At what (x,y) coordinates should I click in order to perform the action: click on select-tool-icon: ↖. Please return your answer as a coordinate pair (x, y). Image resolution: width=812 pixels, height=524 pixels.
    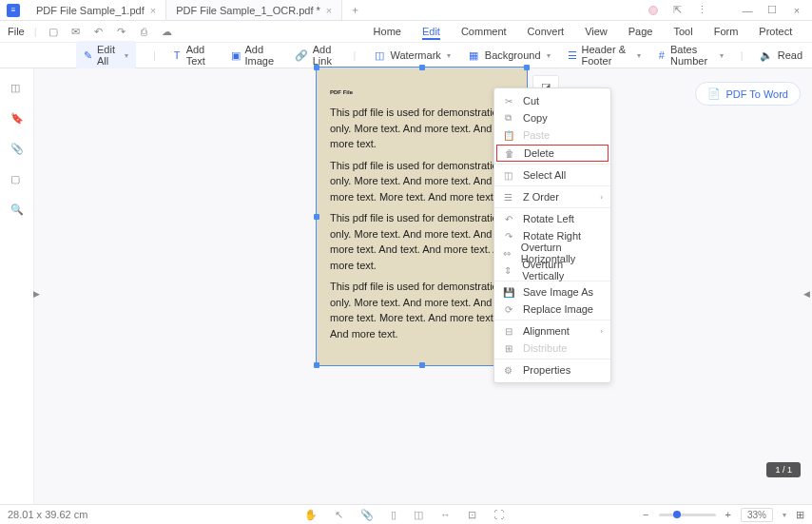
    Looking at the image, I should click on (338, 515).